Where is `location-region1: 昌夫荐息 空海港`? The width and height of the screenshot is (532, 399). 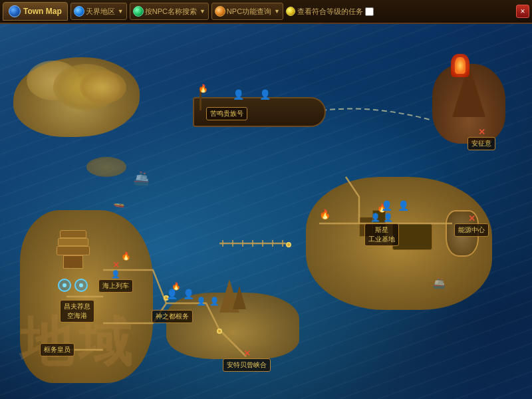 location-region1: 昌夫荐息 空海港 is located at coordinates (77, 311).